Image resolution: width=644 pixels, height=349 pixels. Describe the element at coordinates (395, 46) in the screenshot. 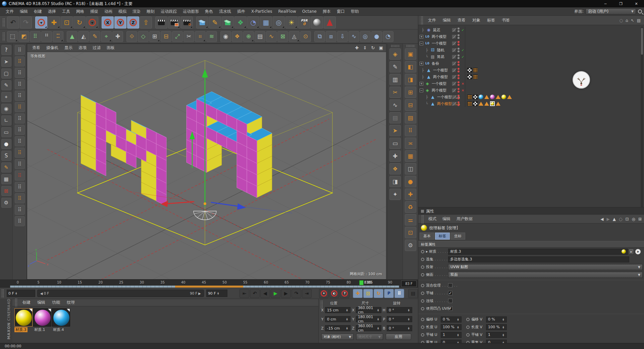

I see `palette-grip` at that location.